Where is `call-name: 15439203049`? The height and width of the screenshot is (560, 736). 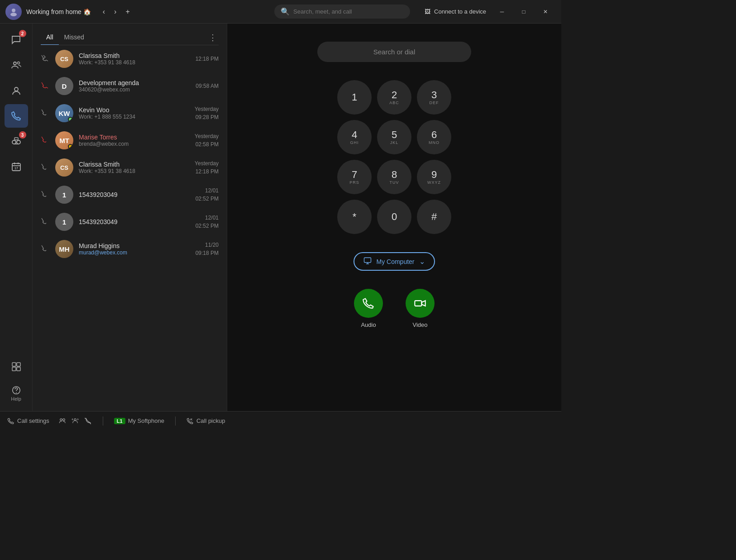
call-name: 15439203049 is located at coordinates (134, 222).